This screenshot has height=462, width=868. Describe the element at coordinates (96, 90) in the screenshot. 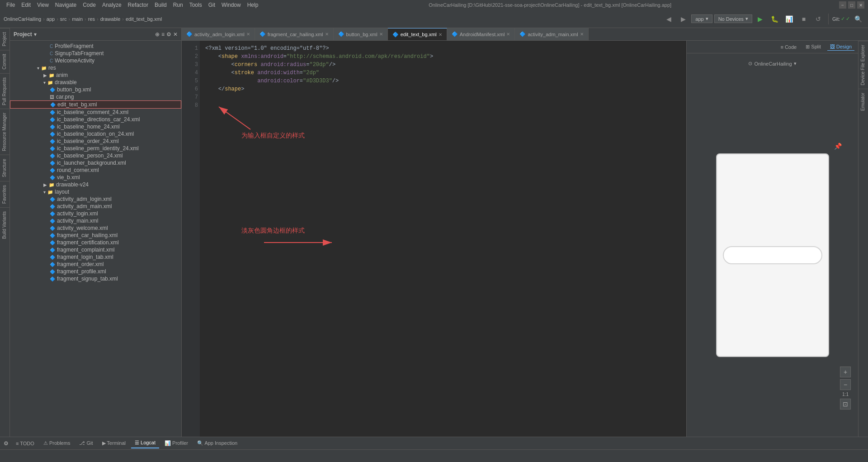

I see `tree-item-button-bg: 🔷 button_bg.xml` at that location.